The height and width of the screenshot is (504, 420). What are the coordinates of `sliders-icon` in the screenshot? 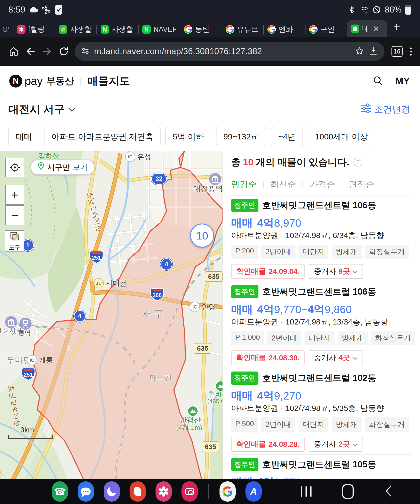 It's located at (366, 109).